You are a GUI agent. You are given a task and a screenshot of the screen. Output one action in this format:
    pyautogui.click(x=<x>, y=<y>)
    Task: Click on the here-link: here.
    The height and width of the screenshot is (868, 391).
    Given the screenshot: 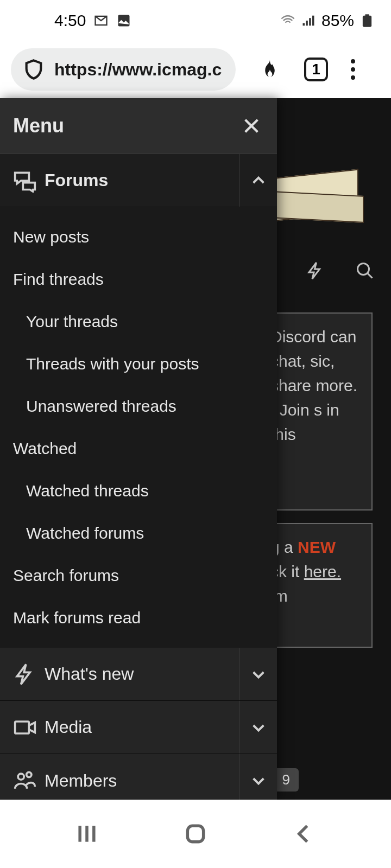 What is the action you would take?
    pyautogui.click(x=323, y=572)
    